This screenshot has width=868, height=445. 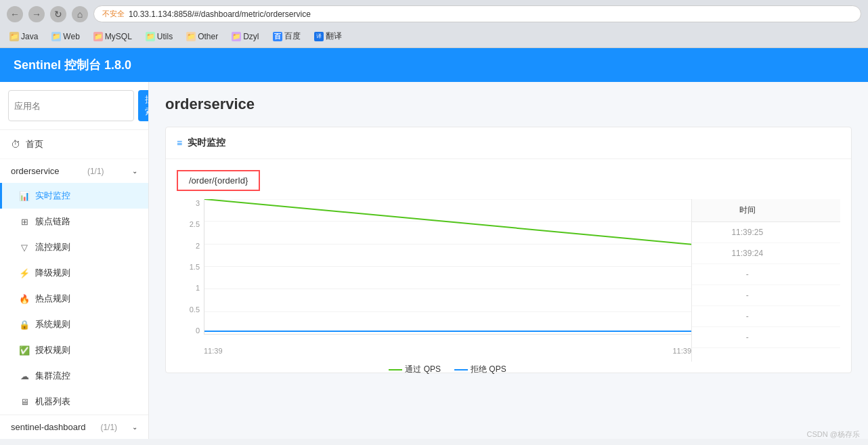 What do you see at coordinates (747, 275) in the screenshot?
I see `table-cell-time-2: -` at bounding box center [747, 275].